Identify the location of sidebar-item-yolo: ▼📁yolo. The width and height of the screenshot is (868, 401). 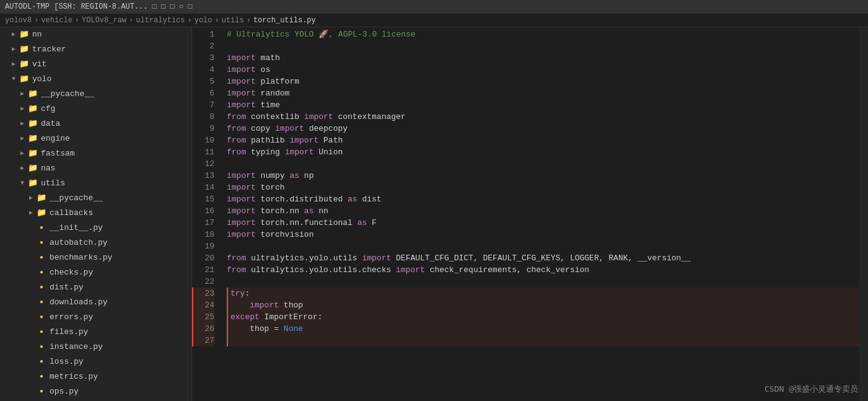
(95, 79).